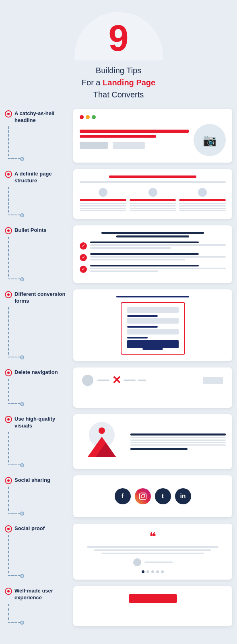 The width and height of the screenshot is (237, 644). I want to click on section-5-label-panel: Delete navigation, so click(39, 388).